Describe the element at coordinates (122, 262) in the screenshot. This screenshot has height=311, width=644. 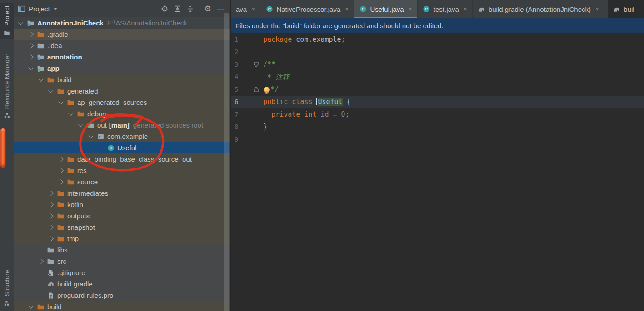
I see `tree-row-src: src` at that location.